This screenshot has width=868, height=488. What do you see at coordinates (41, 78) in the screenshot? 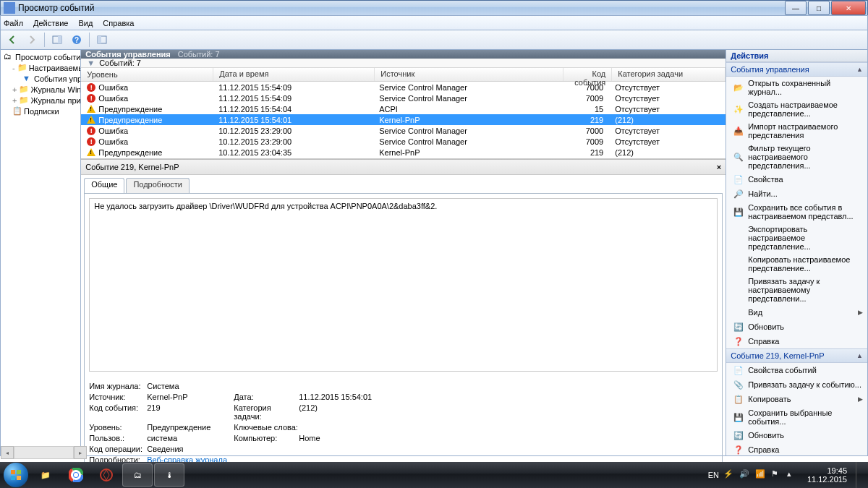
I see `tree-admin-events: ▼События управления` at bounding box center [41, 78].